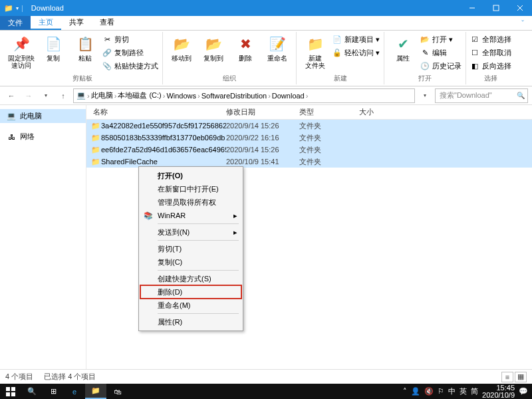  What do you see at coordinates (329, 112) in the screenshot?
I see `col-type: 类型` at bounding box center [329, 112].